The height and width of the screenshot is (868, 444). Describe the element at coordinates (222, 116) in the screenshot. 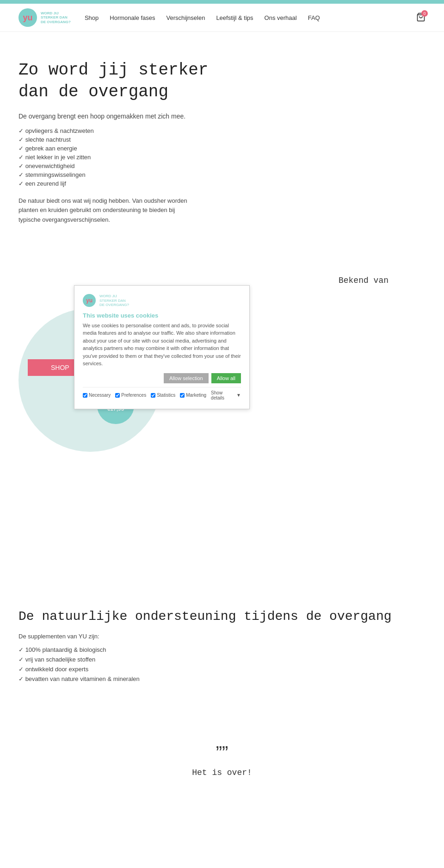

I see `hero-intro: De overgang brengt een hoop ongemakken m…` at that location.